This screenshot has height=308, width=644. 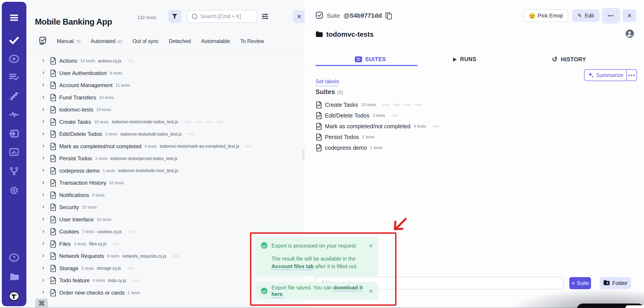 I want to click on tree-row: › User Interface 10 tests, so click(x=166, y=220).